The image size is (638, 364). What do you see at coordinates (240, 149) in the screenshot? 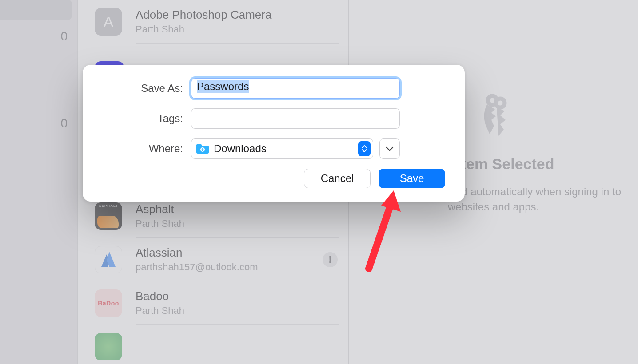
I see `where-value: Downloads` at bounding box center [240, 149].